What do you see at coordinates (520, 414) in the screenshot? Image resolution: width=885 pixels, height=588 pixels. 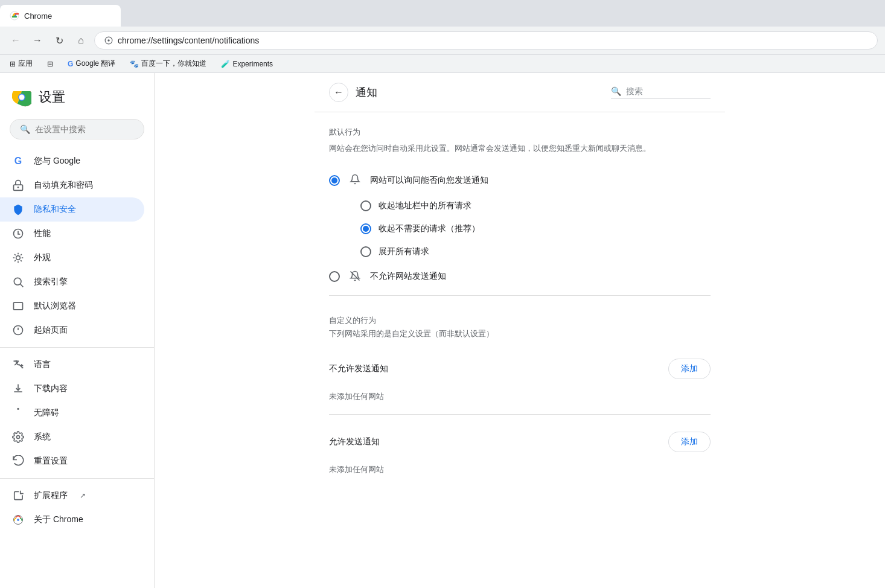 I see `inner-divider` at bounding box center [520, 414].